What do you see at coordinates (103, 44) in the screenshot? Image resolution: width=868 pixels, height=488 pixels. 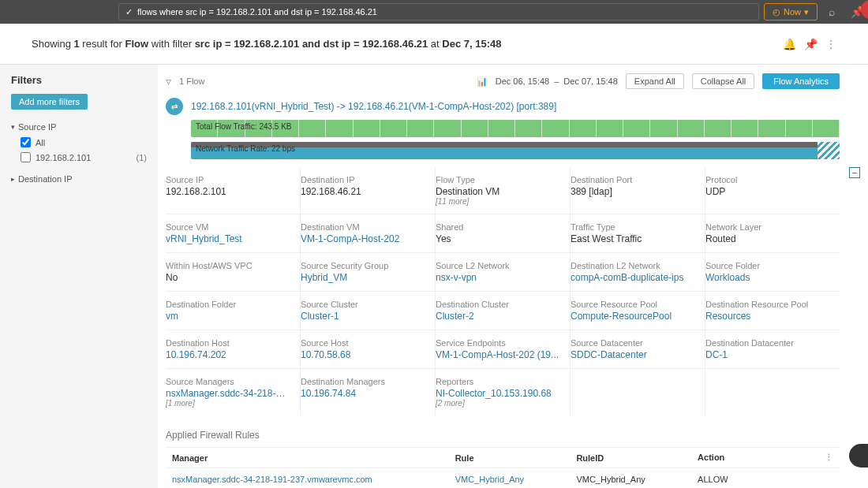 I see `result-mid1: result for` at bounding box center [103, 44].